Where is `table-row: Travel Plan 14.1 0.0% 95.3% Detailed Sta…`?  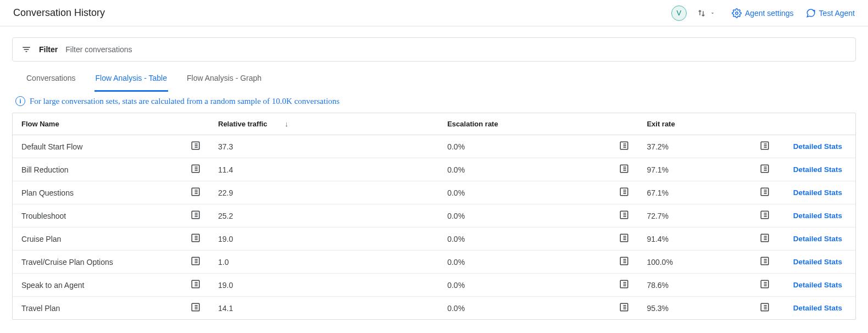 table-row: Travel Plan 14.1 0.0% 95.3% Detailed Sta… is located at coordinates (434, 308).